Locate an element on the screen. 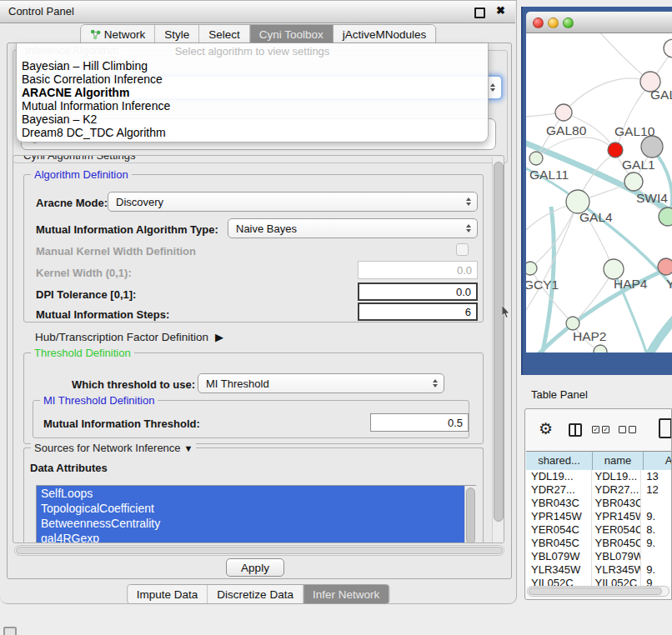 This screenshot has width=672, height=635. mi-type-value: Naive Bayes is located at coordinates (267, 228).